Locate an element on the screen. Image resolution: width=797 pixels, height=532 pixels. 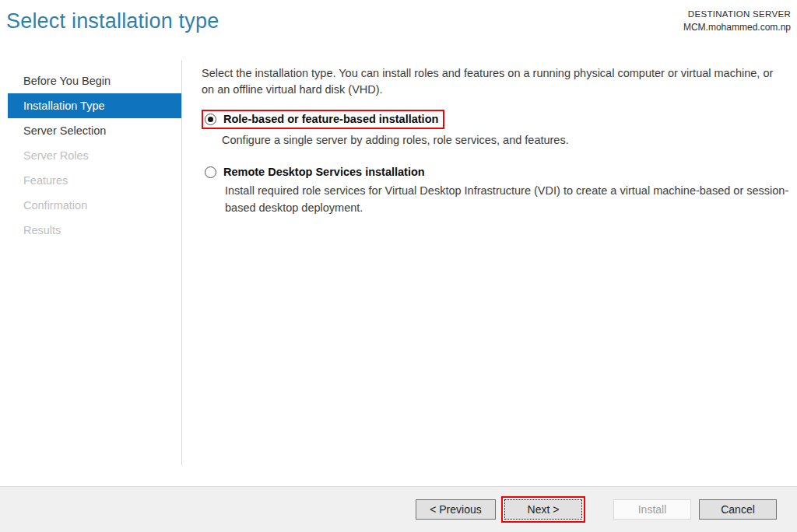
option-role-based-description: Configure a single server by adding role… is located at coordinates (509, 140).